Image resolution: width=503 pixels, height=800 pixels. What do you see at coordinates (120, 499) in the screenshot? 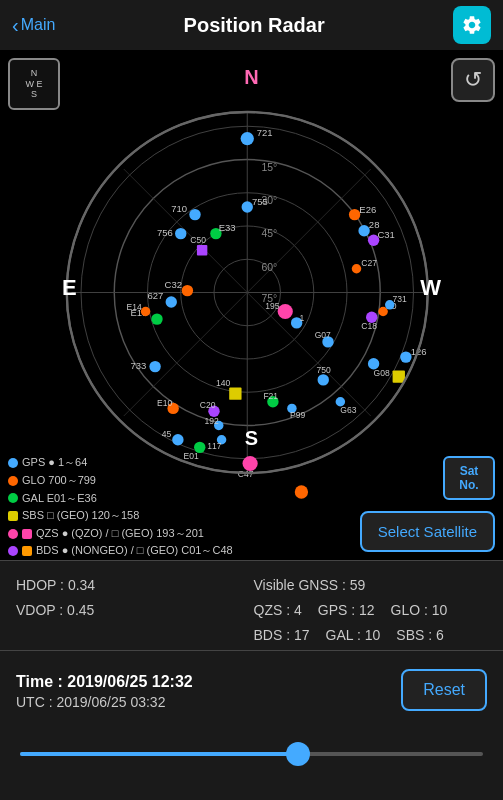
I see `legend-gal: GAL E01～E36` at bounding box center [120, 499].